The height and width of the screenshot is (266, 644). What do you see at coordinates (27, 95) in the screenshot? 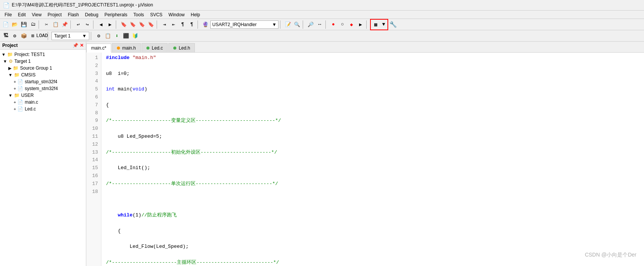
I see `user-label: USER` at bounding box center [27, 95].